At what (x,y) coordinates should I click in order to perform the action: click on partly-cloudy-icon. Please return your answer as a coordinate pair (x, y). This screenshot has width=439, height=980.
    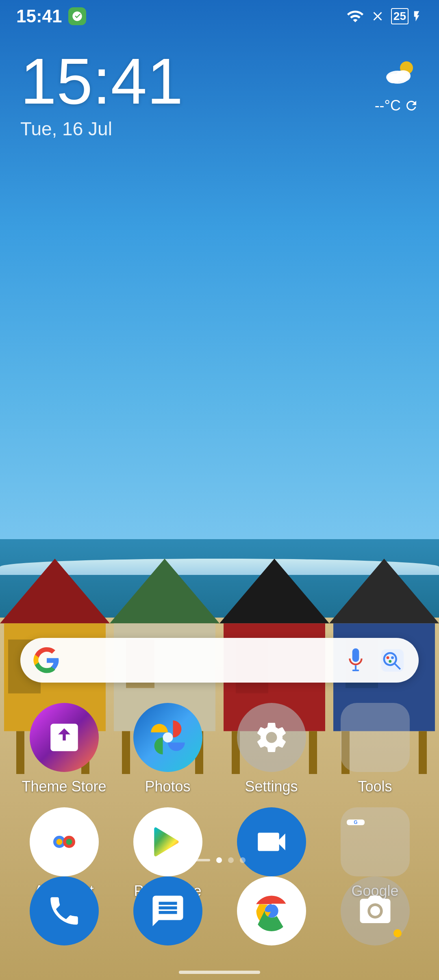
    Looking at the image, I should click on (400, 73).